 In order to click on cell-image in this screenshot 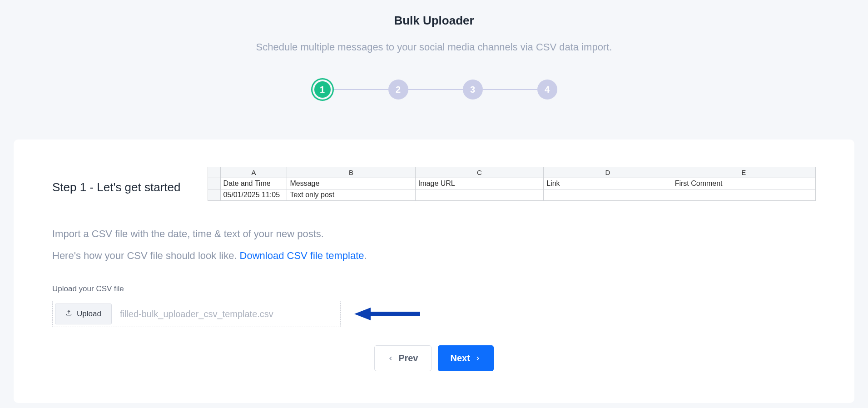, I will do `click(479, 195)`.